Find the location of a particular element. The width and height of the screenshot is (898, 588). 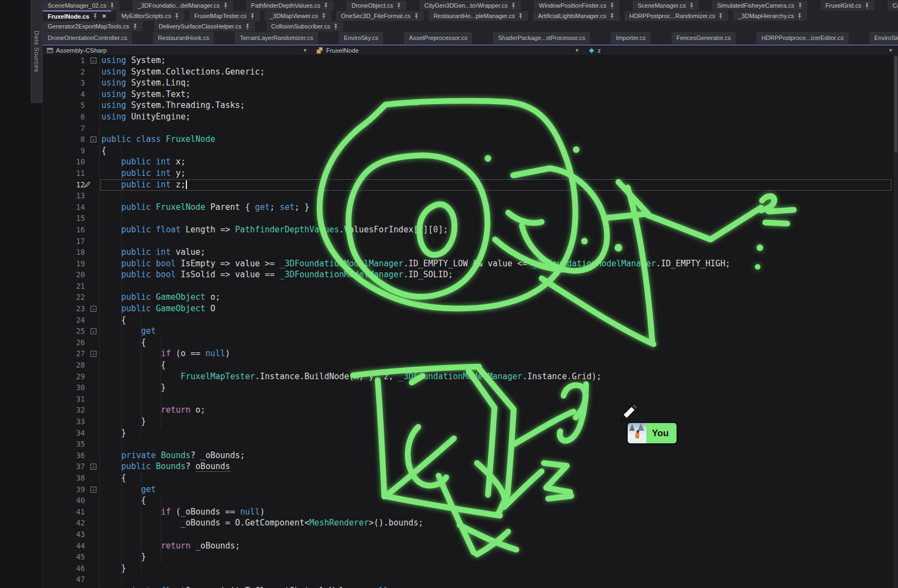

tab-assetpreprocessor-cs: AssetPreprocessor.cs is located at coordinates (438, 38).